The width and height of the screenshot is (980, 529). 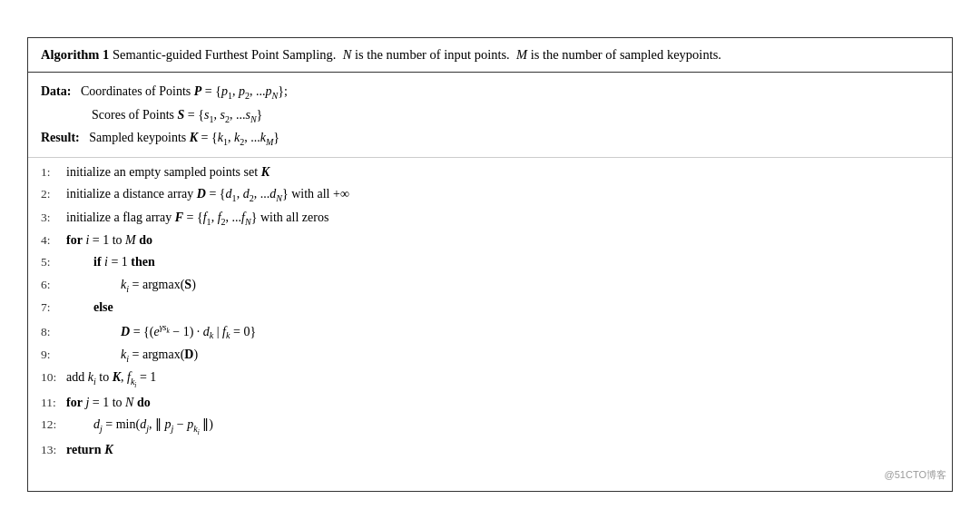 What do you see at coordinates (54, 308) in the screenshot?
I see `step-num-7: 7:` at bounding box center [54, 308].